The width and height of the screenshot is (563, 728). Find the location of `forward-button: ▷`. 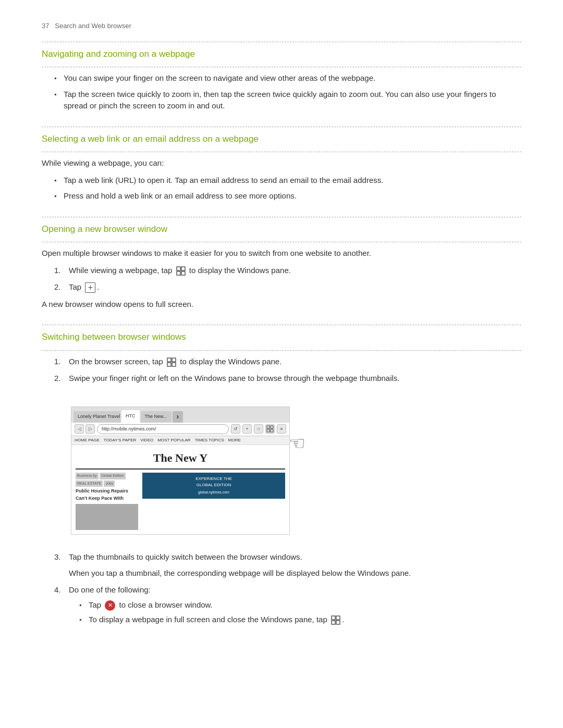

forward-button: ▷ is located at coordinates (90, 429).